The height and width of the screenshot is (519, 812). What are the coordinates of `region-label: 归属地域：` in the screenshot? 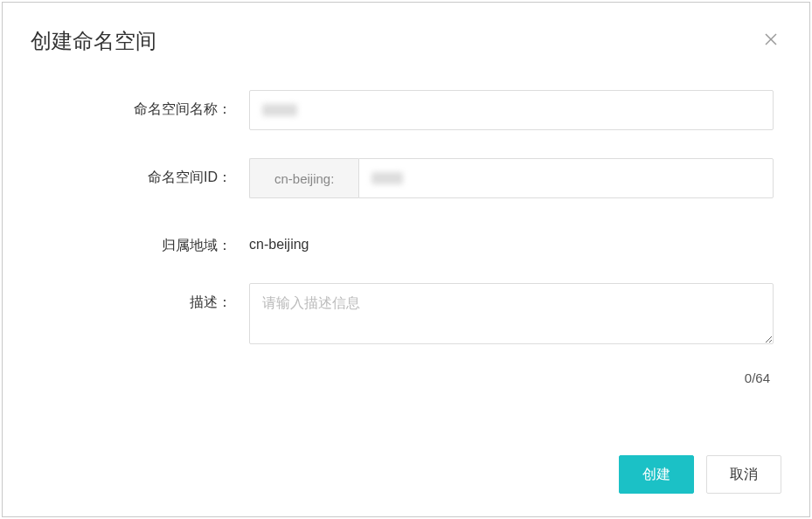 It's located at (140, 241).